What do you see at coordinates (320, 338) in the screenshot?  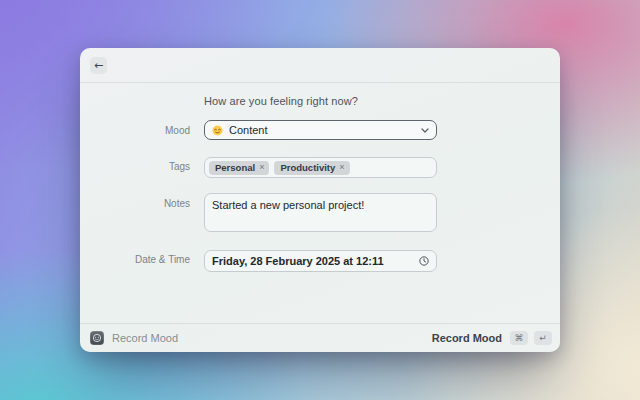 I see `window-footer: Record Mood Record Mood ⌘ ↵` at bounding box center [320, 338].